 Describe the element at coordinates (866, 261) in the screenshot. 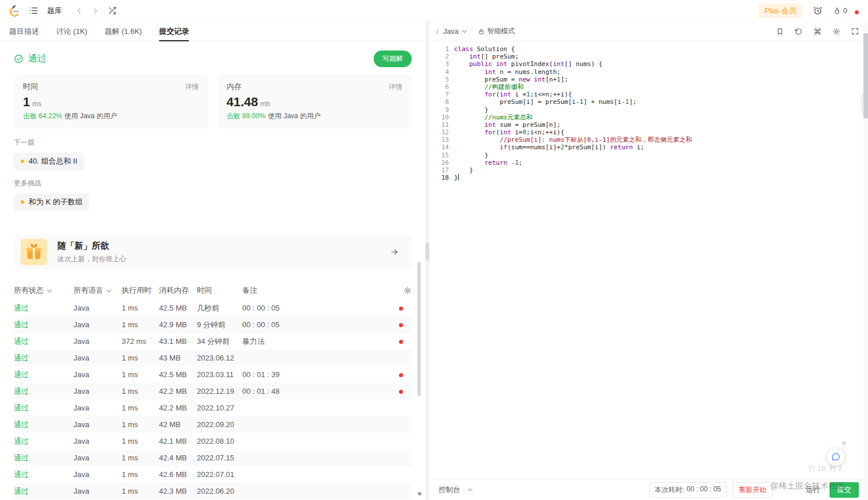

I see `page-scrollbar` at that location.